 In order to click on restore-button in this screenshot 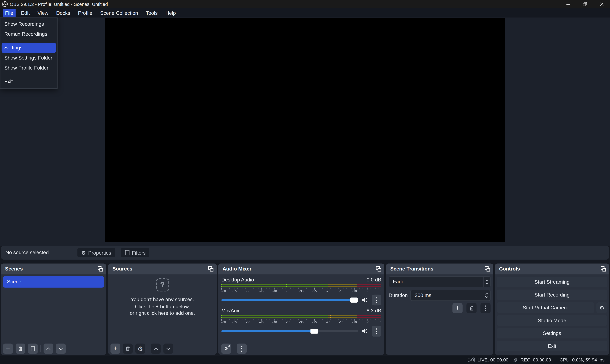, I will do `click(585, 4)`.